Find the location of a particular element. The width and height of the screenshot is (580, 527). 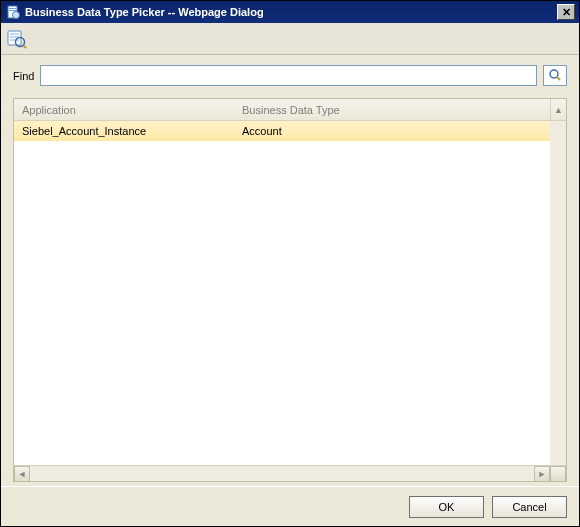

ok-button: OK is located at coordinates (446, 507).